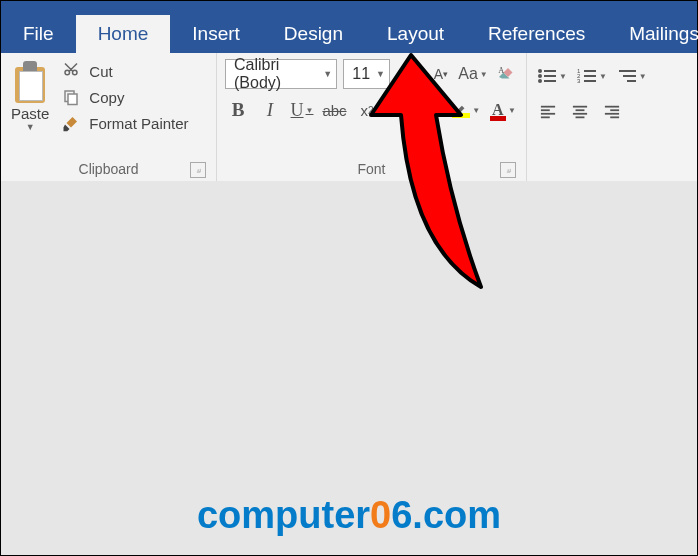  I want to click on clear-formatting-button: A, so click(505, 74).